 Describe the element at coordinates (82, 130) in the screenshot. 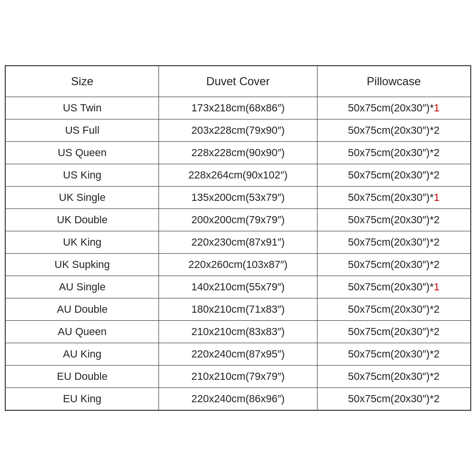

I see `cell-size: US Full` at that location.